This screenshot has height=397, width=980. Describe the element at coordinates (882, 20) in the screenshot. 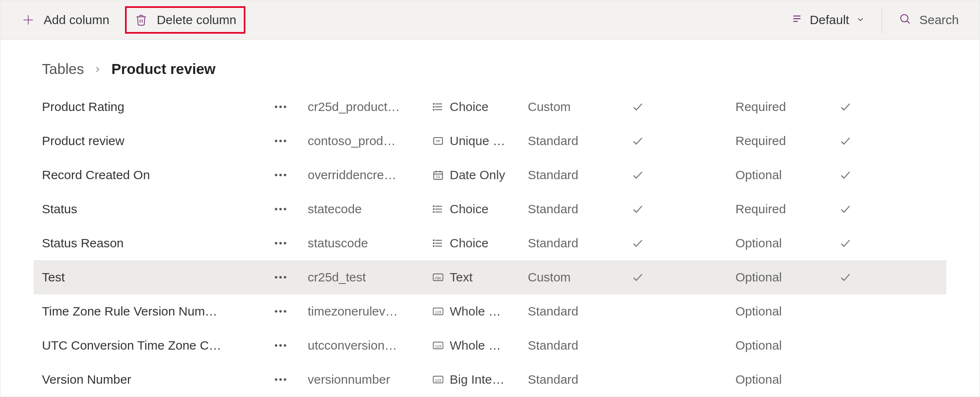

I see `toolbar-separator` at that location.